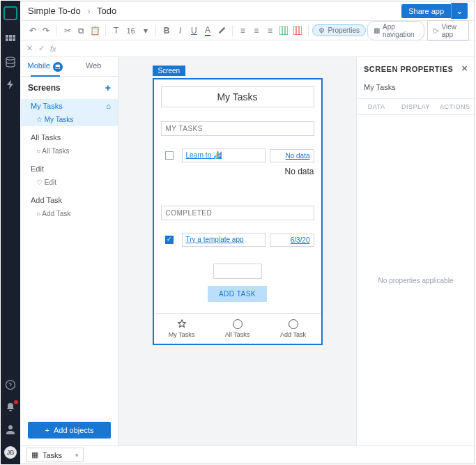  I want to click on properties-button: ⚙Properties, so click(339, 31).